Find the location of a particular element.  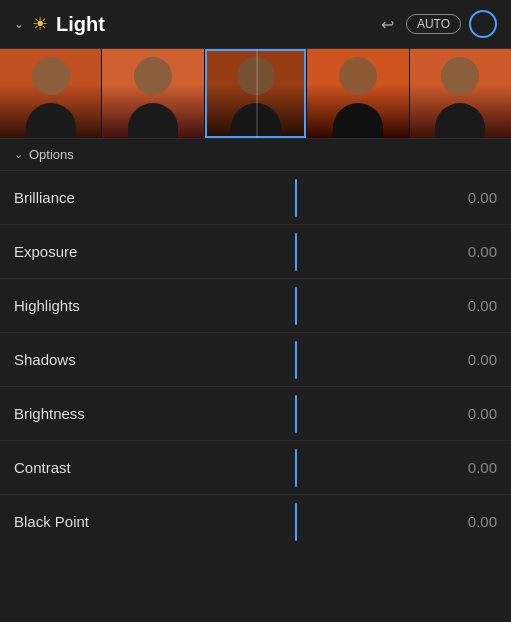

slider-label-5: Contrast is located at coordinates (79, 468).